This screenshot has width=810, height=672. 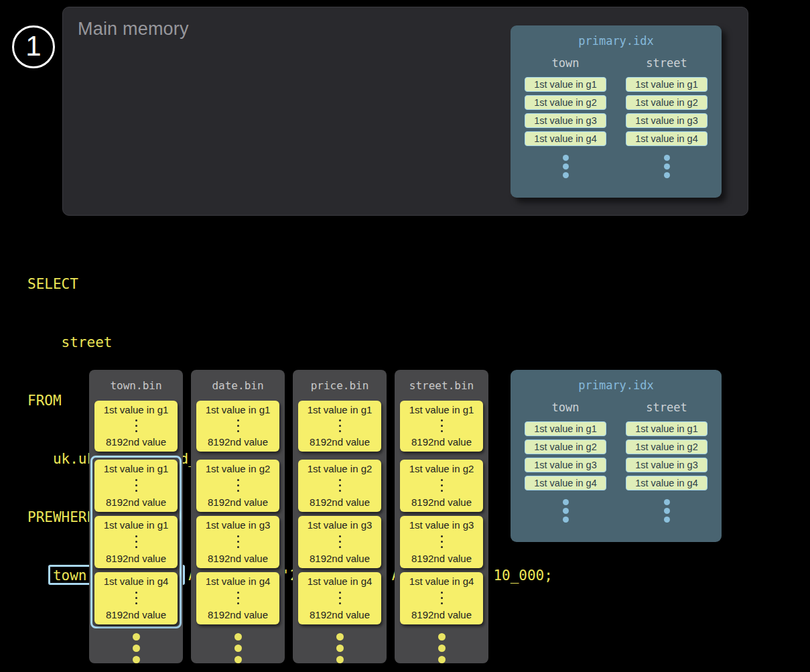 What do you see at coordinates (33, 46) in the screenshot?
I see `step-number: 1` at bounding box center [33, 46].